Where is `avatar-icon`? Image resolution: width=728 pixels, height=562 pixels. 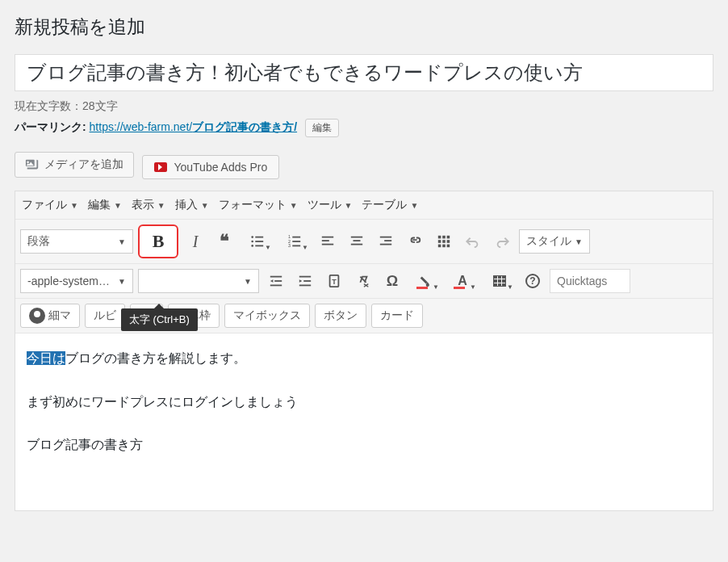 avatar-icon is located at coordinates (37, 316).